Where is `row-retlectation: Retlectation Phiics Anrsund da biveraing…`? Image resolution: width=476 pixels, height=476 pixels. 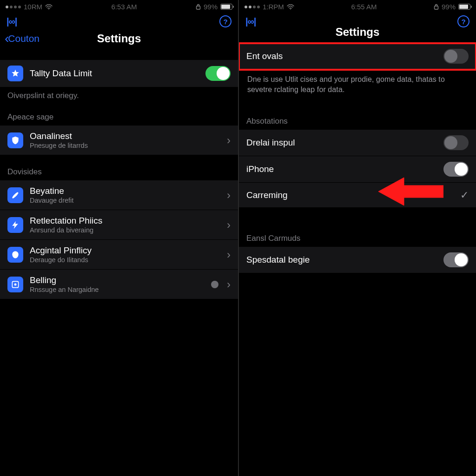 row-retlectation: Retlectation Phiics Anrsund da biveraing… is located at coordinates (119, 225).